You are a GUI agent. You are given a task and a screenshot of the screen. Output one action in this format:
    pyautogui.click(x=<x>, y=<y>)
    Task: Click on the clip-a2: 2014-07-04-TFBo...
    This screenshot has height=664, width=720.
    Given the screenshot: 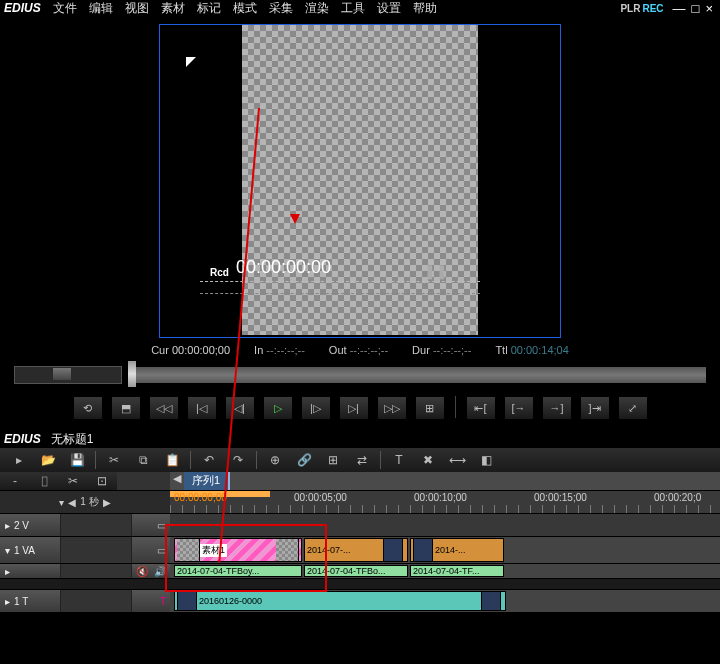 What is the action you would take?
    pyautogui.click(x=356, y=571)
    